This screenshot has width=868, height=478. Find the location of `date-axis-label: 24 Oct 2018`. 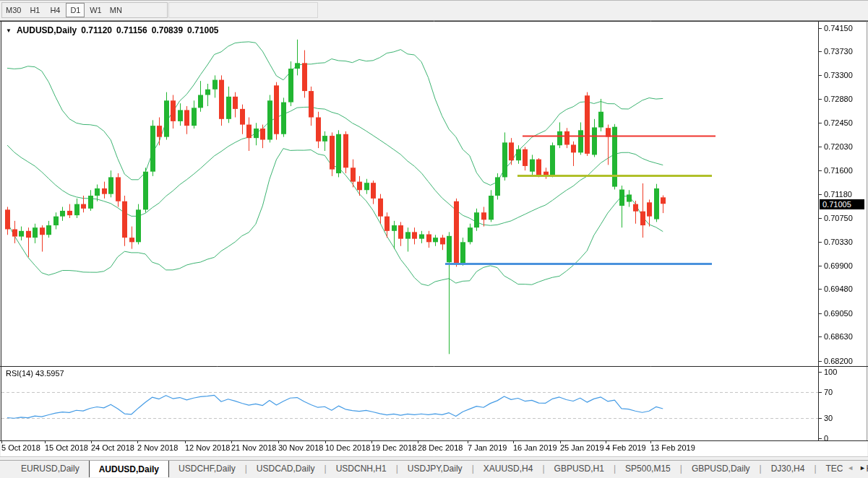

date-axis-label: 24 Oct 2018 is located at coordinates (113, 448).